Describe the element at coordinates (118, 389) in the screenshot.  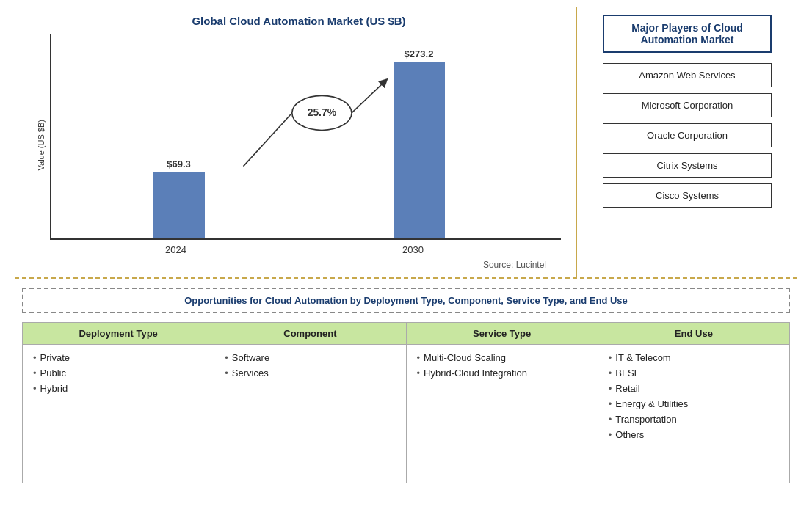
I see `item-hybrid: •Hybrid` at that location.